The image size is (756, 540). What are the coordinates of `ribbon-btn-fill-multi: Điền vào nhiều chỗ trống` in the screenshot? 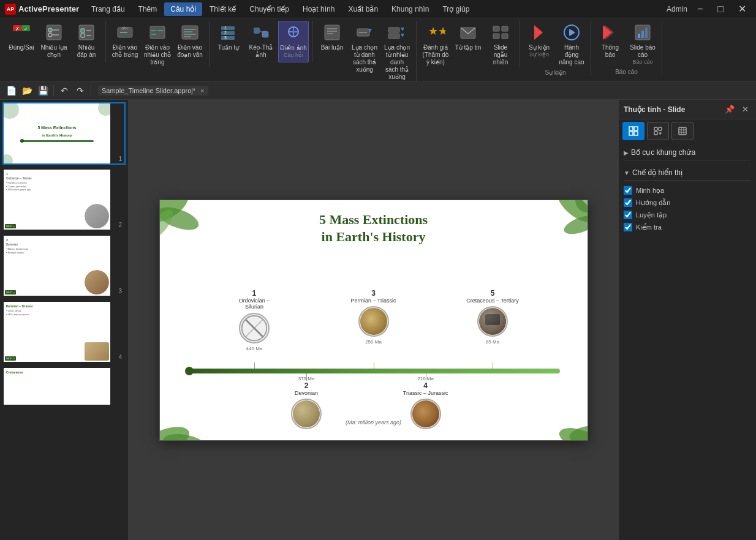 It's located at (157, 44).